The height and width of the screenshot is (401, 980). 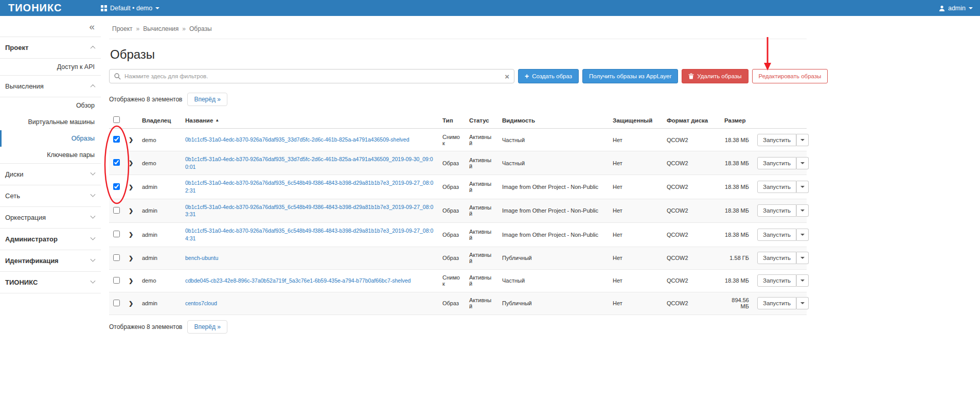 What do you see at coordinates (452, 120) in the screenshot?
I see `col-type-header: Тип` at bounding box center [452, 120].